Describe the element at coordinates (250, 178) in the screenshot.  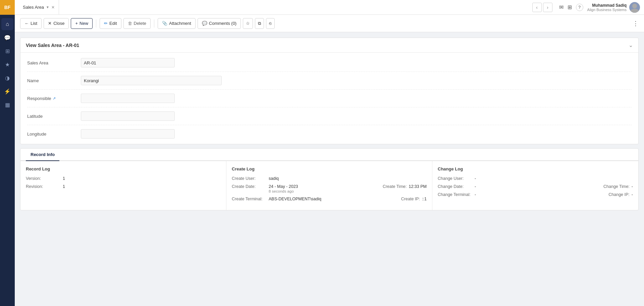
I see `create-user-label: Create User:` at that location.